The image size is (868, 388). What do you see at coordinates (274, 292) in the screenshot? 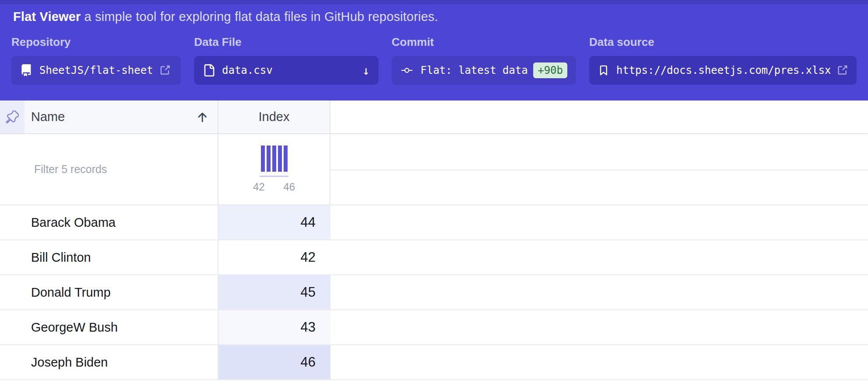
I see `cell-index: 45` at bounding box center [274, 292].